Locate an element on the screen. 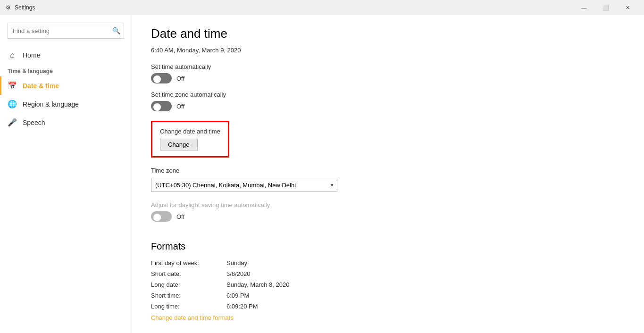  minimize-button: — is located at coordinates (584, 8).